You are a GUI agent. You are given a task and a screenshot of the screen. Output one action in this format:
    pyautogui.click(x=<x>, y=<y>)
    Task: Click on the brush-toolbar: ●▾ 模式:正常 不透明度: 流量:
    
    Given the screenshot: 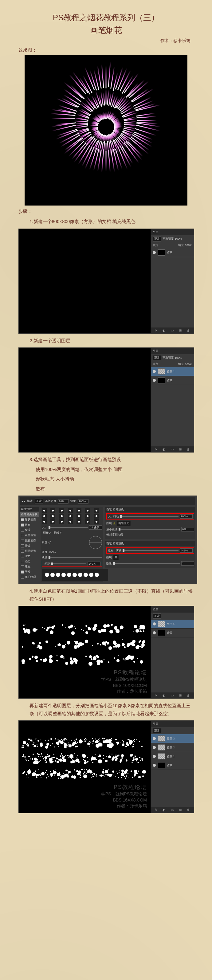 What is the action you would take?
    pyautogui.click(x=108, y=501)
    